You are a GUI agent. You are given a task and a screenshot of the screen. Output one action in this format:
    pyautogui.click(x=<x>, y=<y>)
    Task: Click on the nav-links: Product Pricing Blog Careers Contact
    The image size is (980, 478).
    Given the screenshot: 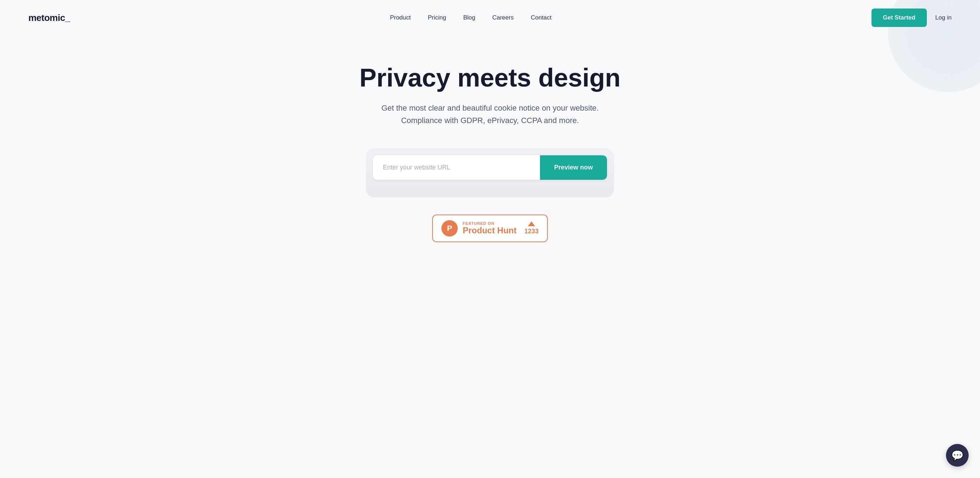 What is the action you would take?
    pyautogui.click(x=471, y=18)
    